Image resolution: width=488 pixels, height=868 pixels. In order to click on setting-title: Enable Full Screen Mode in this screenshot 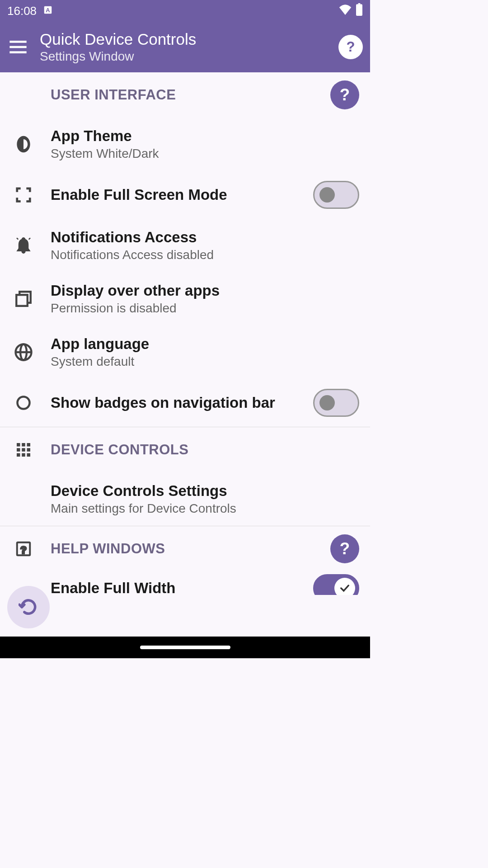, I will do `click(174, 195)`.